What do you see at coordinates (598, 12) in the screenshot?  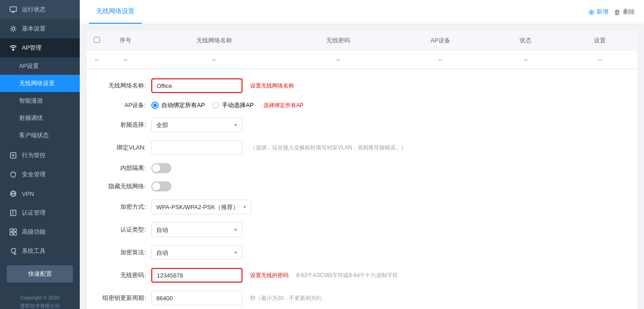 I see `add-button: ⊕ 新增` at bounding box center [598, 12].